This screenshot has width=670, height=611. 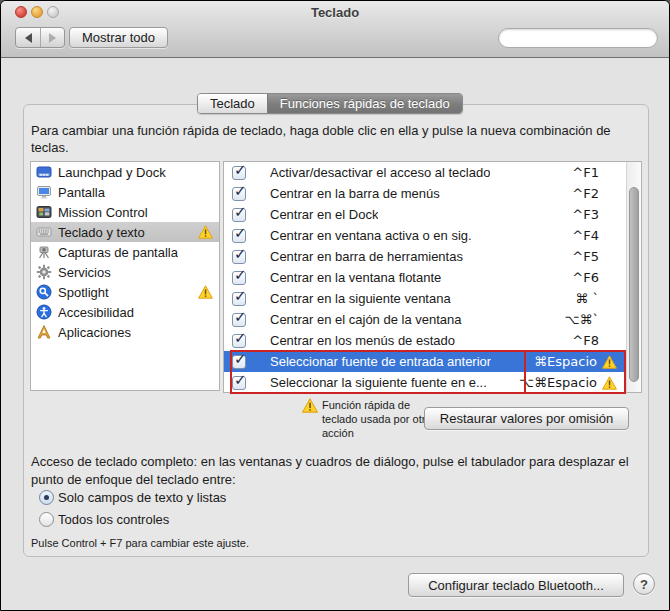 I want to click on bluetooth-button-label: Configurar teclado Bluetooth..., so click(x=516, y=586).